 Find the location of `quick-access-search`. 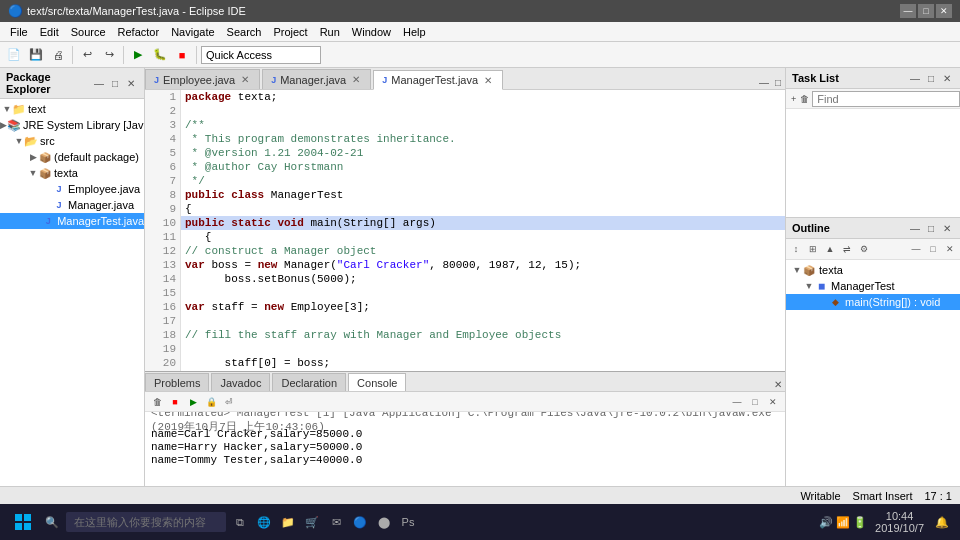

quick-access-search is located at coordinates (261, 55).